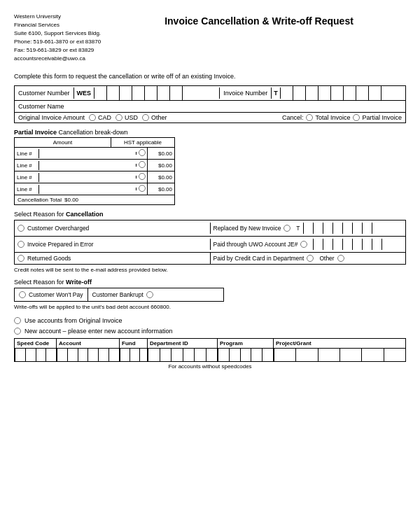 The height and width of the screenshot is (511, 420). What do you see at coordinates (22, 295) in the screenshot?
I see `wontpay-radio` at bounding box center [22, 295].